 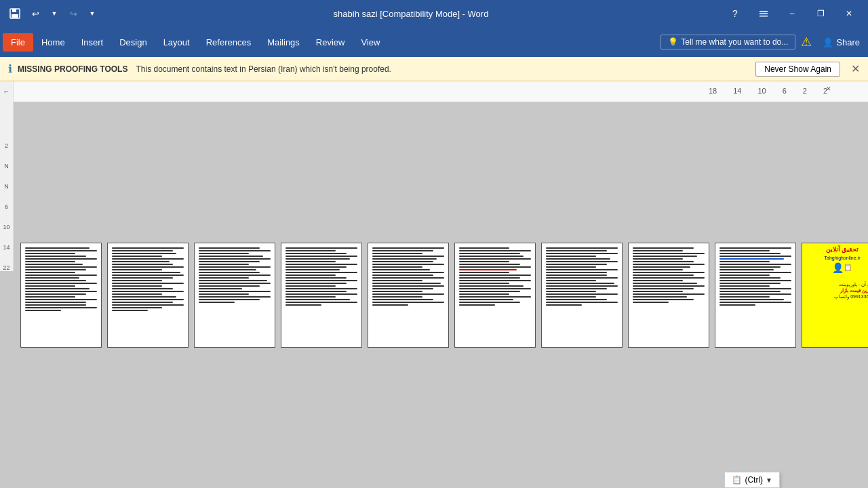 I want to click on notification-close-button: ✕, so click(x=856, y=69).